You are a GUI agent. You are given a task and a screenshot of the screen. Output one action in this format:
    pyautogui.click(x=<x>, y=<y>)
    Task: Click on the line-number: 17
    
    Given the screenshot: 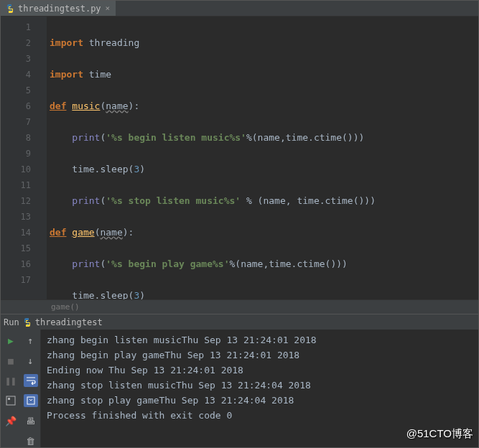 What is the action you would take?
    pyautogui.click(x=16, y=280)
    